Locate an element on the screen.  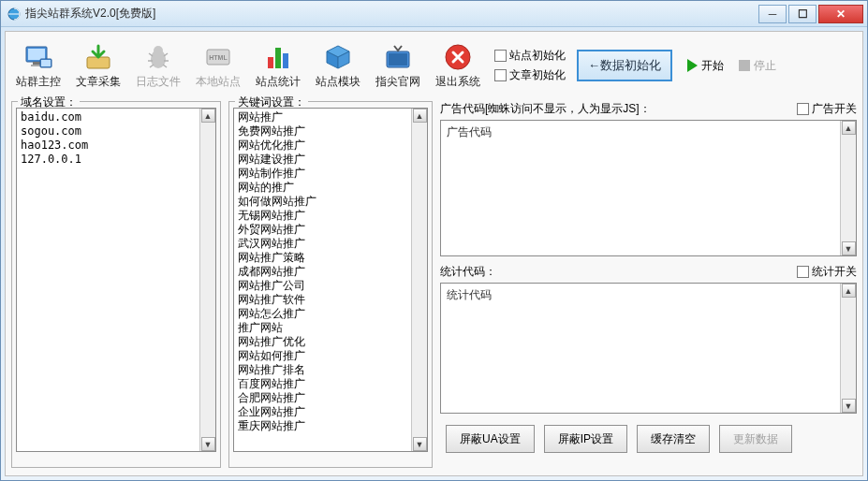
domain-list-content: baidu.com sogou.com hao123.com 127.0.0.1 is located at coordinates (116, 138).